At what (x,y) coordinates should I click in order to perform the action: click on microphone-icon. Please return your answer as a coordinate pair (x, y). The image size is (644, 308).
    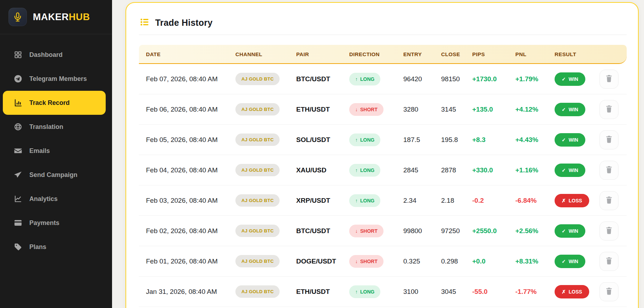
    Looking at the image, I should click on (18, 17).